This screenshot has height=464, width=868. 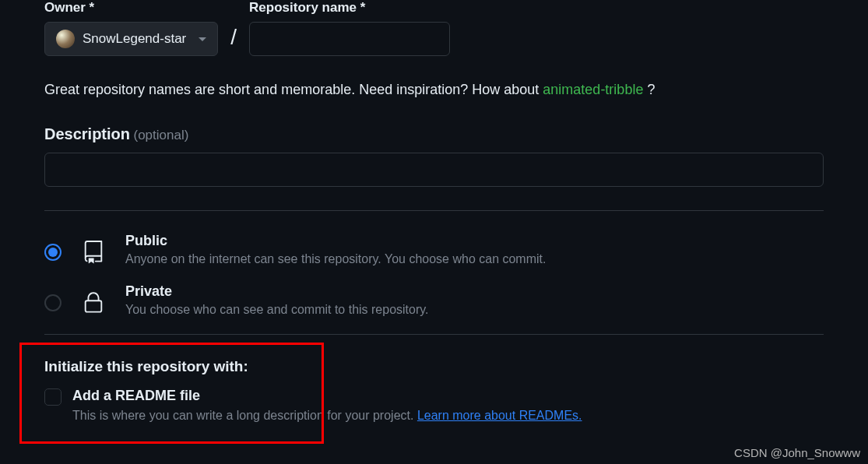 What do you see at coordinates (593, 90) in the screenshot?
I see `suggestion-link: animated-tribble` at bounding box center [593, 90].